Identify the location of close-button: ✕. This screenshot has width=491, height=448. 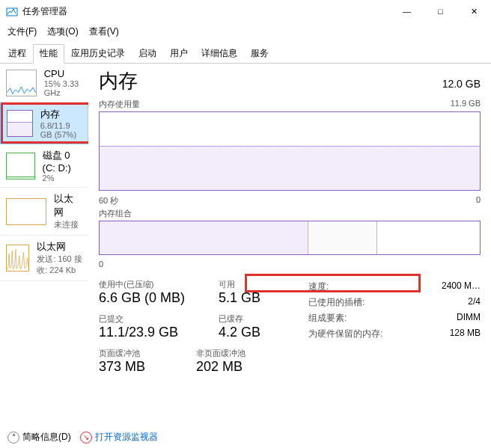
(475, 11).